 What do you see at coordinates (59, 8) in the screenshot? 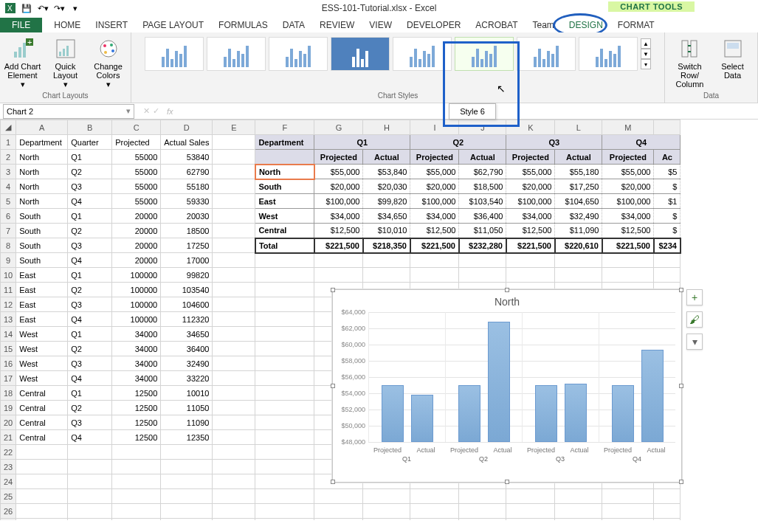
I see `redo-icon: ↷▾` at bounding box center [59, 8].